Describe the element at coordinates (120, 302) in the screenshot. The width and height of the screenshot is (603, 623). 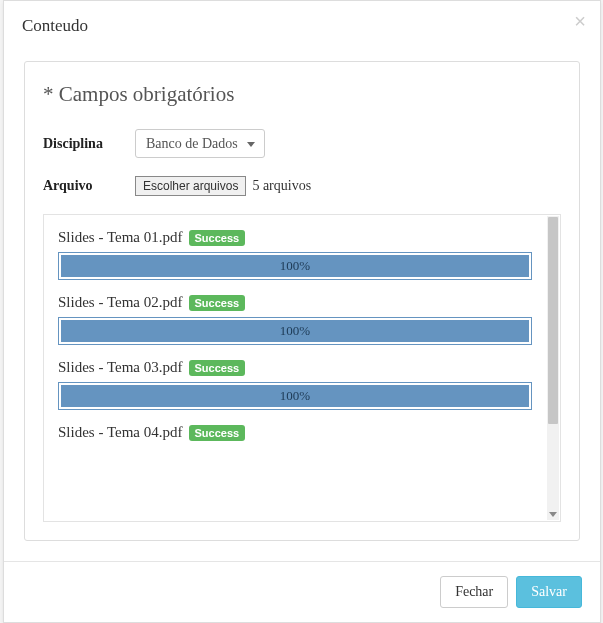
I see `file-name: Slides - Tema 02.pdf` at that location.